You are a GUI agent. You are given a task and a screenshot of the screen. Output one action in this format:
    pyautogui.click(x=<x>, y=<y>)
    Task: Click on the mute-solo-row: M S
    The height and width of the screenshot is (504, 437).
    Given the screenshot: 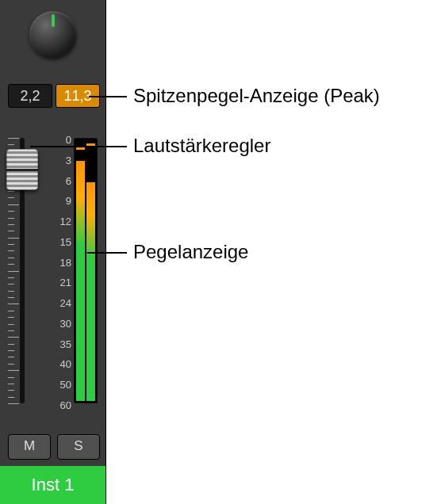 What is the action you would take?
    pyautogui.click(x=54, y=447)
    